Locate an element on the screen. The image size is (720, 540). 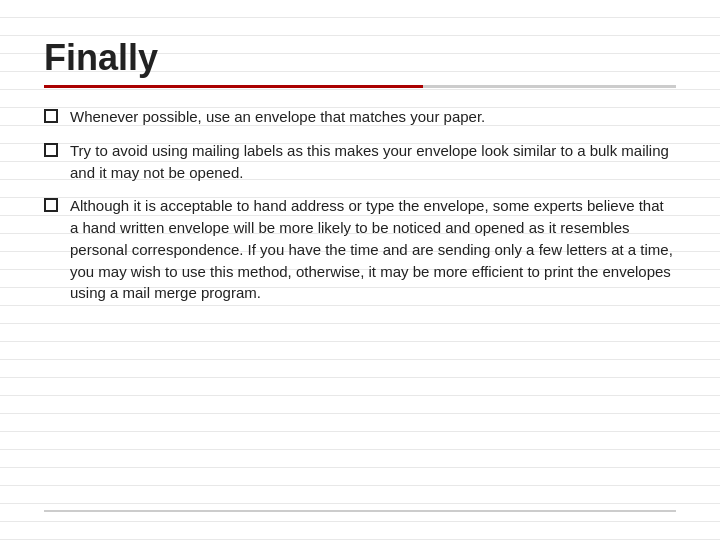
bullet-text-2: Try to avoid using mailing labels as thi… is located at coordinates (373, 162).